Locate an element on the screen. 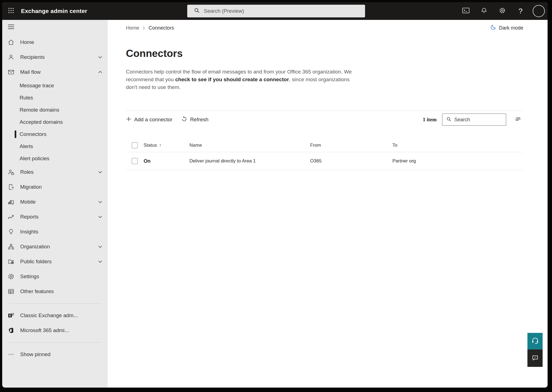  list-search-box is located at coordinates (474, 120).